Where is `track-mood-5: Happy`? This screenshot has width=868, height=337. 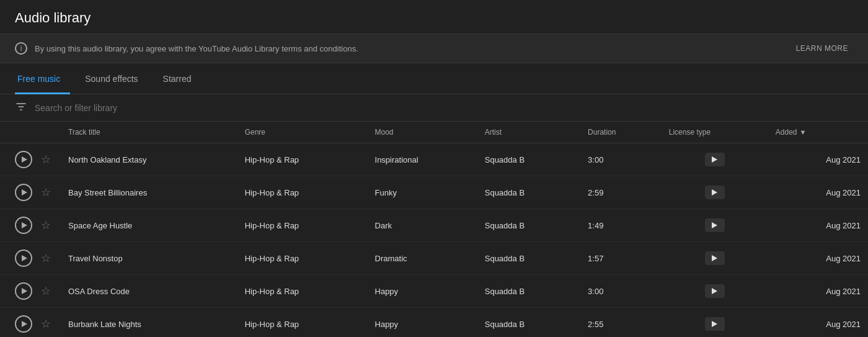 track-mood-5: Happy is located at coordinates (423, 323).